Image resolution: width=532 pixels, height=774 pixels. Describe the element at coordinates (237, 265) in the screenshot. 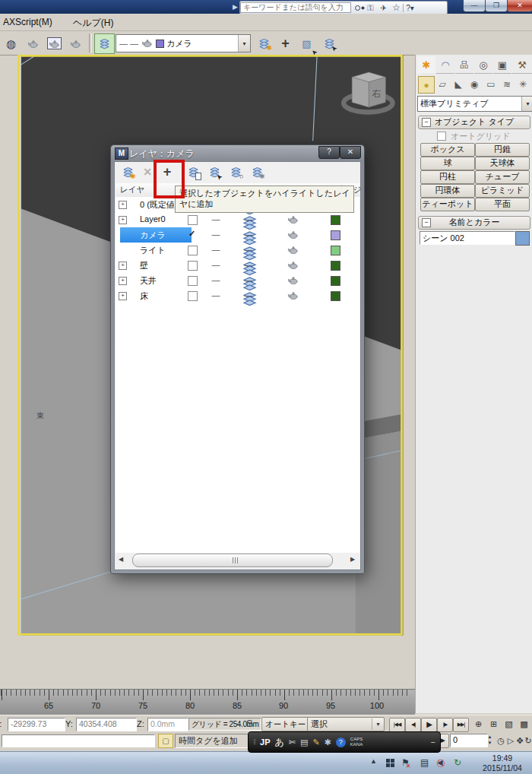

I see `layer-row-4-wall: + 壁 — —` at that location.